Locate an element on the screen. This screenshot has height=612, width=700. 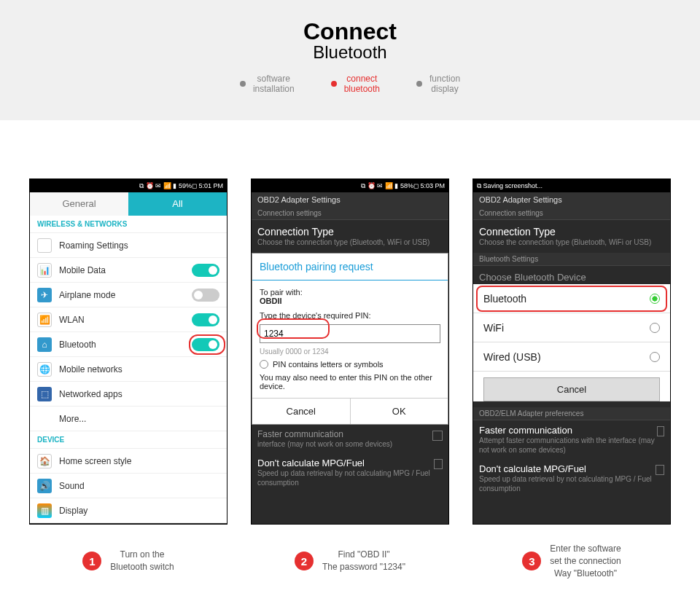
section-bluetooth: Bluetooth Settings is located at coordinates (572, 259).